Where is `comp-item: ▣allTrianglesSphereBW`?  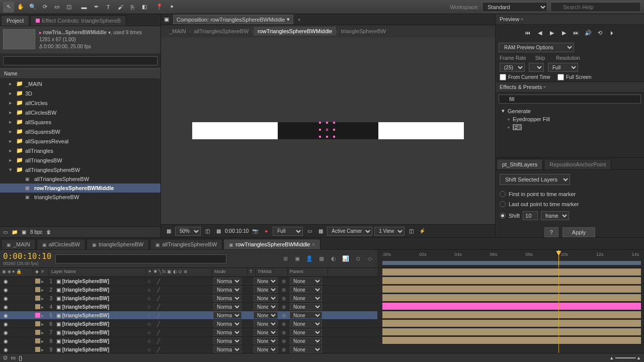
comp-item: ▣allTrianglesSphereBW is located at coordinates (80, 179).